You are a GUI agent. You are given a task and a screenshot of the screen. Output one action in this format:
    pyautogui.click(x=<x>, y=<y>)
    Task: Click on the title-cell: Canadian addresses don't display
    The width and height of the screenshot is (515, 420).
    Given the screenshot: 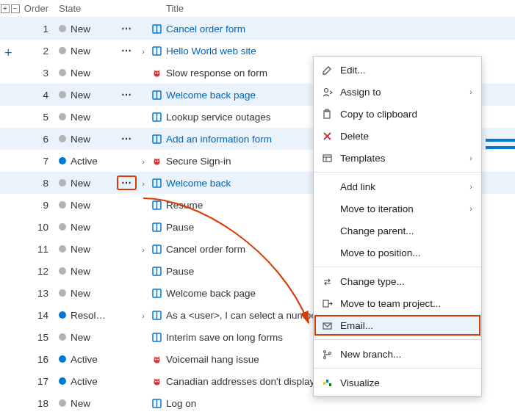 What is the action you would take?
    pyautogui.click(x=240, y=382)
    